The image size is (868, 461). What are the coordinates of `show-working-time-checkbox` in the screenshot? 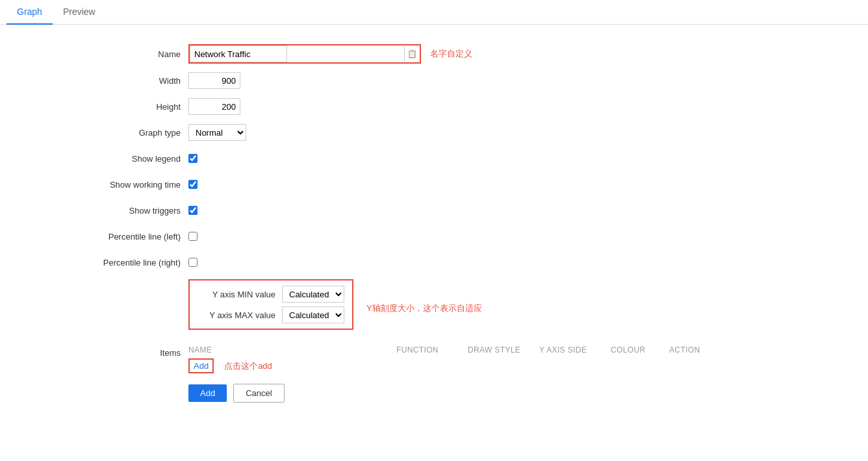 It's located at (193, 184).